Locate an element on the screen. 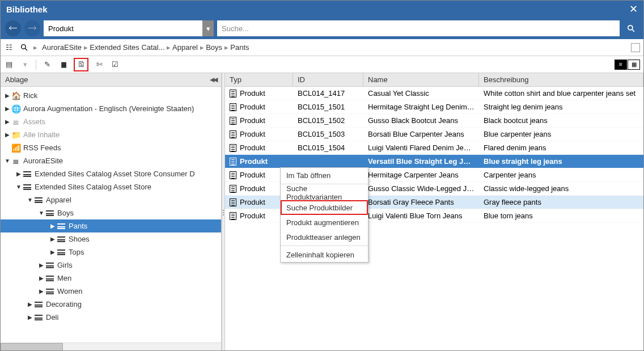 The height and width of the screenshot is (351, 644). context-menu-item: Im Tab öffnen is located at coordinates (324, 175).